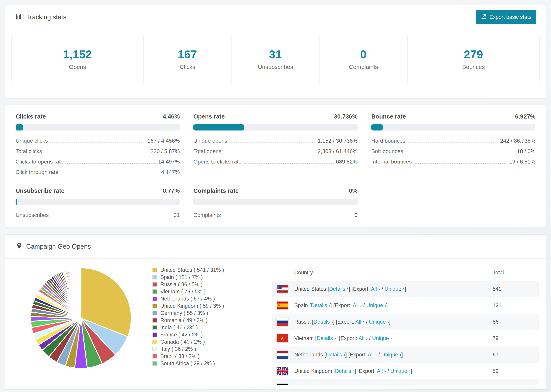 The height and width of the screenshot is (392, 551). What do you see at coordinates (275, 144) in the screenshot?
I see `rate-block-opens-rate: Opens rate 30.736% Unique opens 1,152 / …` at bounding box center [275, 144].